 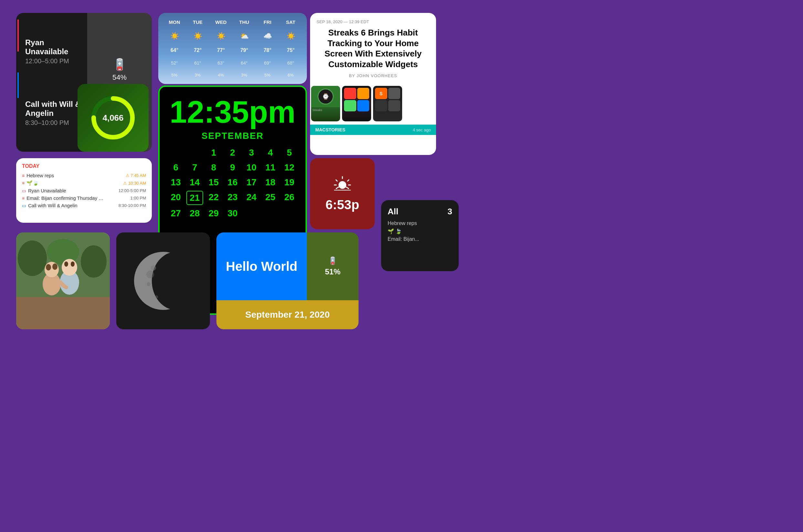 What do you see at coordinates (113, 118) in the screenshot?
I see `activity-ring-widget: 4,066` at bounding box center [113, 118].